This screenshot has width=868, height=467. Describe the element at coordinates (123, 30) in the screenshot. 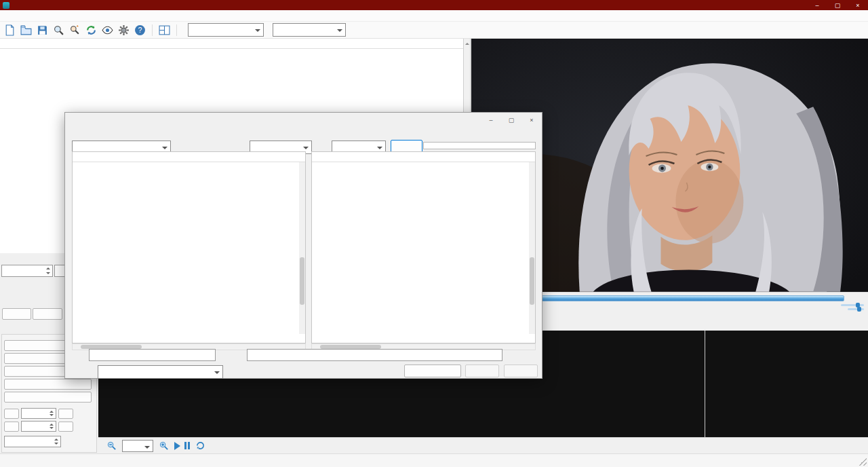

I see `settings-icon` at that location.